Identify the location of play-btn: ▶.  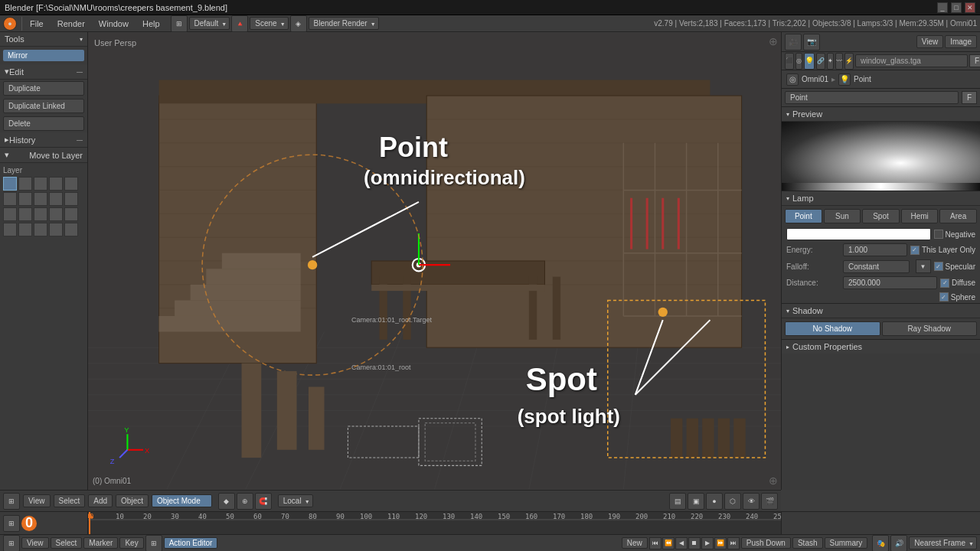
(707, 543).